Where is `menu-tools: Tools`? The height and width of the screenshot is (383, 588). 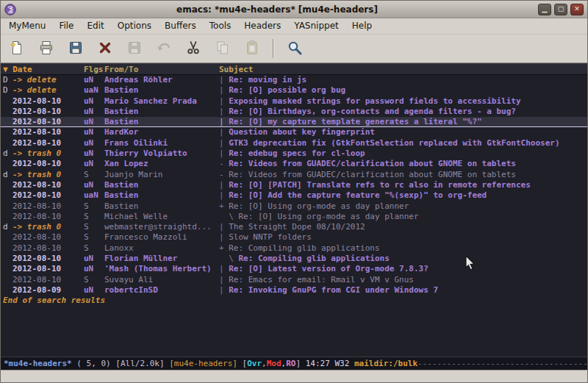
menu-tools: Tools is located at coordinates (220, 26).